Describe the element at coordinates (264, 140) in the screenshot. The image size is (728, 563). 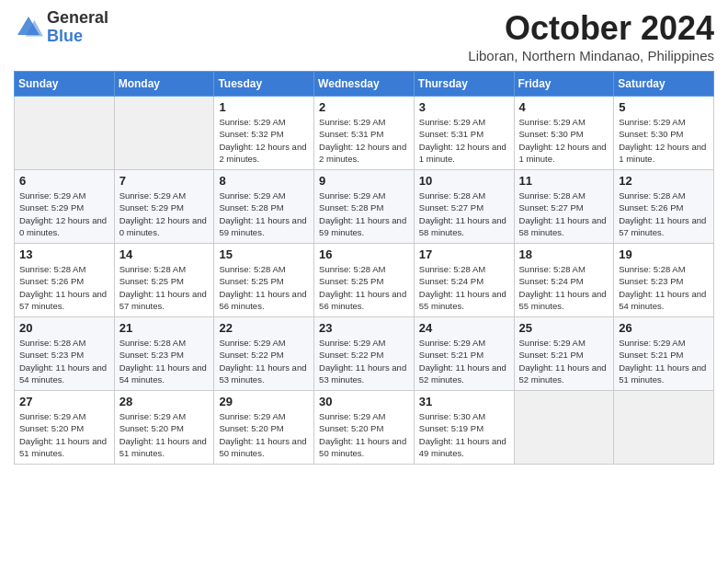
I see `cell-info: Sunrise: 5:29 AMSunset: 5:32 PMDaylight:…` at that location.